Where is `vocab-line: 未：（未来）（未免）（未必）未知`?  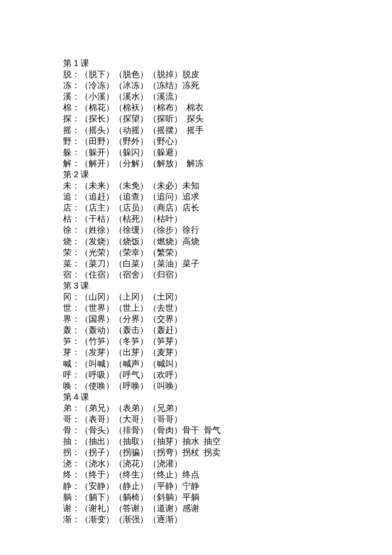
vocab-line: 未：（未来）（未免）（未必）未知 is located at coordinates (228, 185).